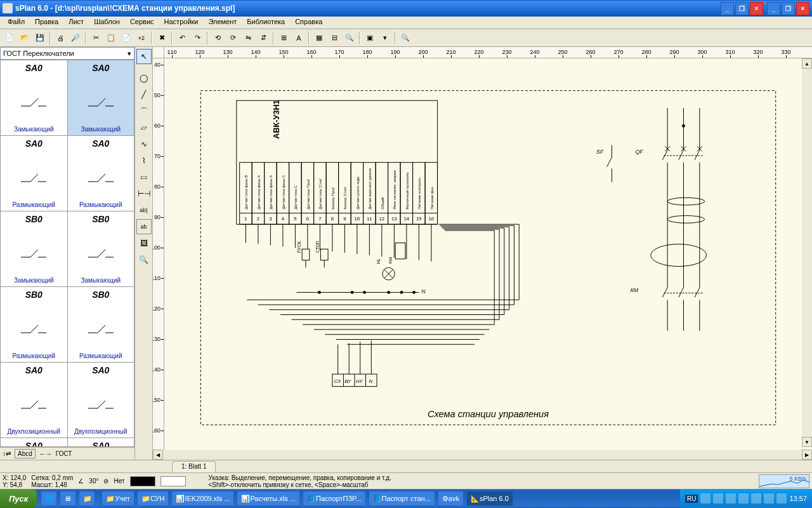  What do you see at coordinates (173, 481) in the screenshot?
I see `color-swatch2` at bounding box center [173, 481].